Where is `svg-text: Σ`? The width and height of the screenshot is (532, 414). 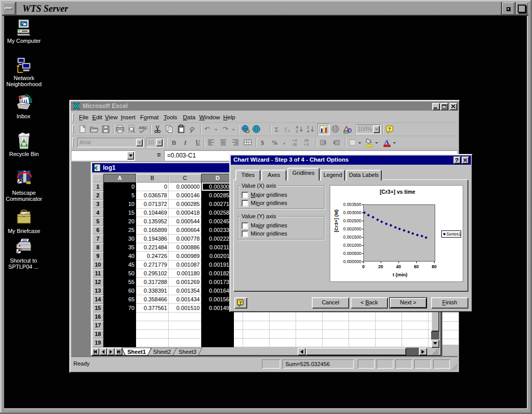 svg-text: Σ is located at coordinates (277, 130).